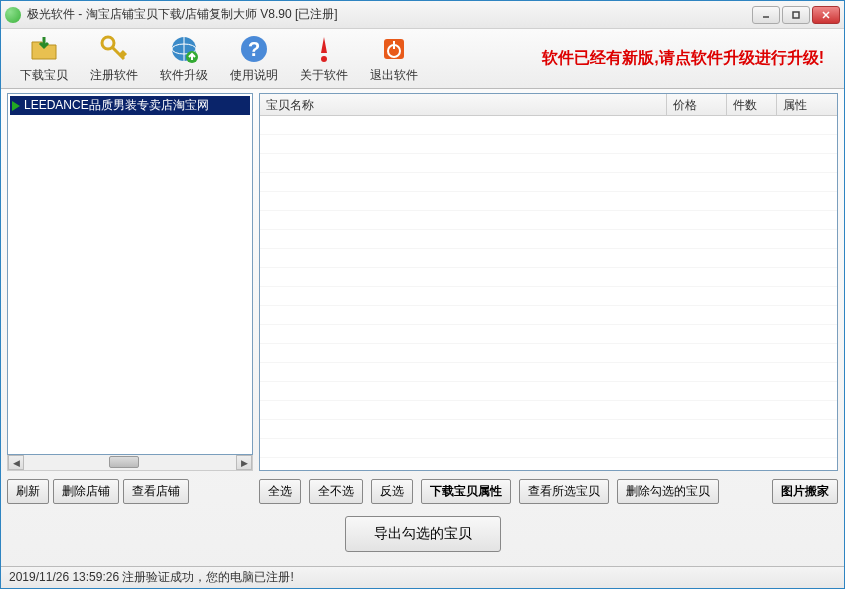 This screenshot has height=589, width=845. What do you see at coordinates (114, 58) in the screenshot?
I see `register-button: 注册软件` at bounding box center [114, 58].